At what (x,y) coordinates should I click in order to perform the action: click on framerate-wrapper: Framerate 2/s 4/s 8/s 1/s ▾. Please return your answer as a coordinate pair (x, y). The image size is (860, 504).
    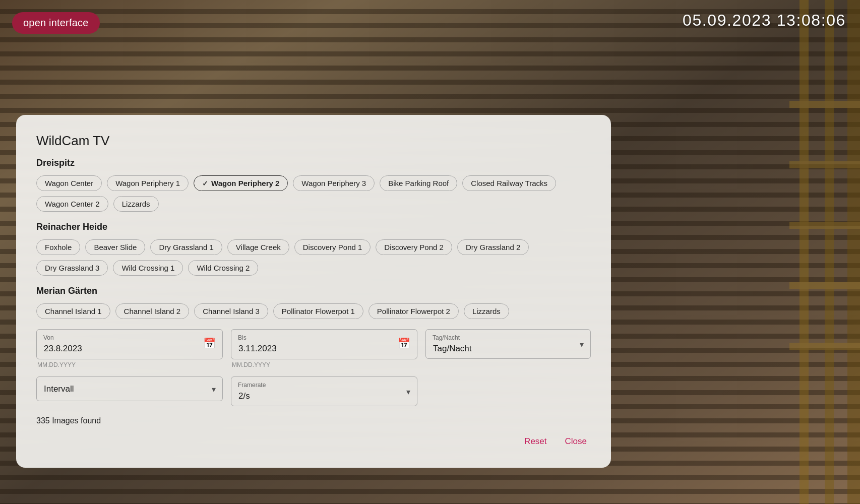
    Looking at the image, I should click on (324, 391).